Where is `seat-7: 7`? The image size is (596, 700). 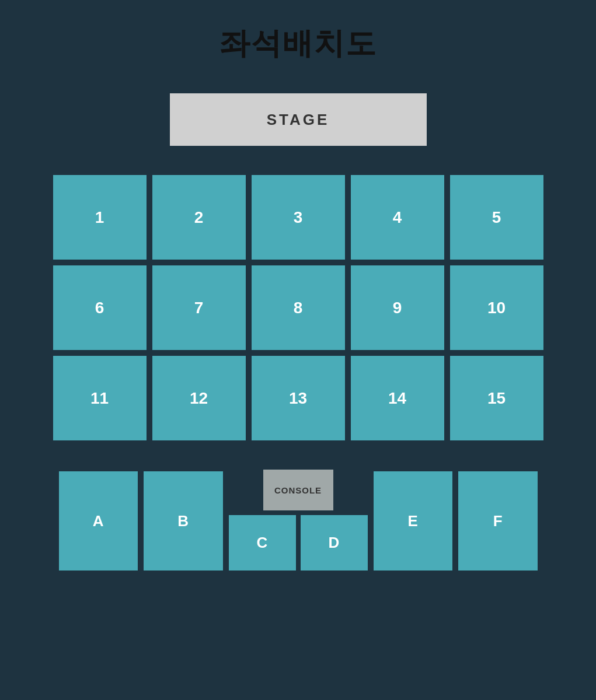
seat-7: 7 is located at coordinates (199, 308).